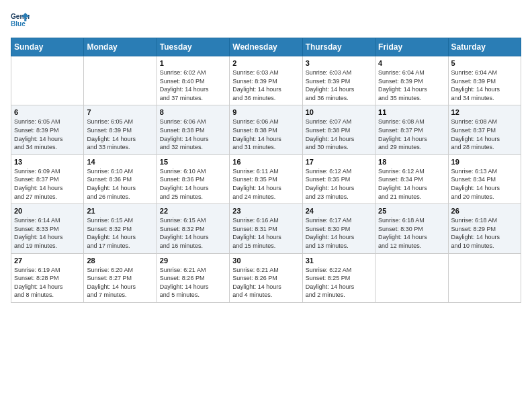  I want to click on day-number: 11, so click(411, 112).